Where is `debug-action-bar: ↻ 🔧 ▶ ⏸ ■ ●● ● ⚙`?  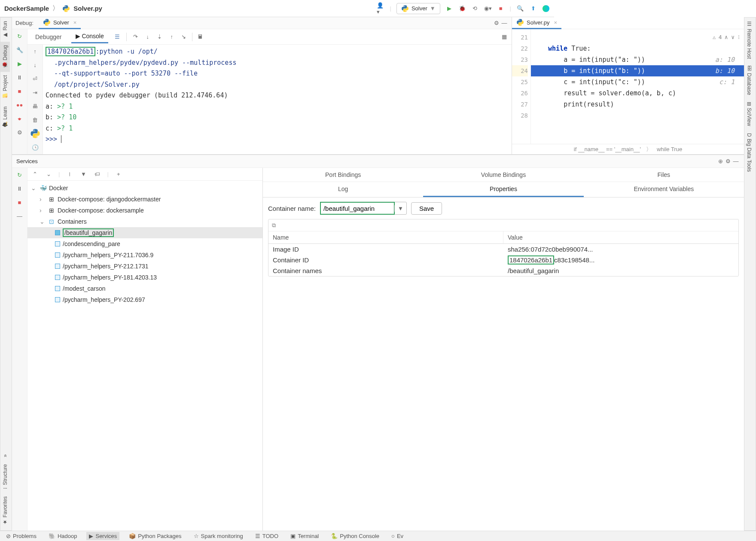 debug-action-bar: ↻ 🔧 ▶ ⏸ ■ ●● ● ⚙ is located at coordinates (20, 92).